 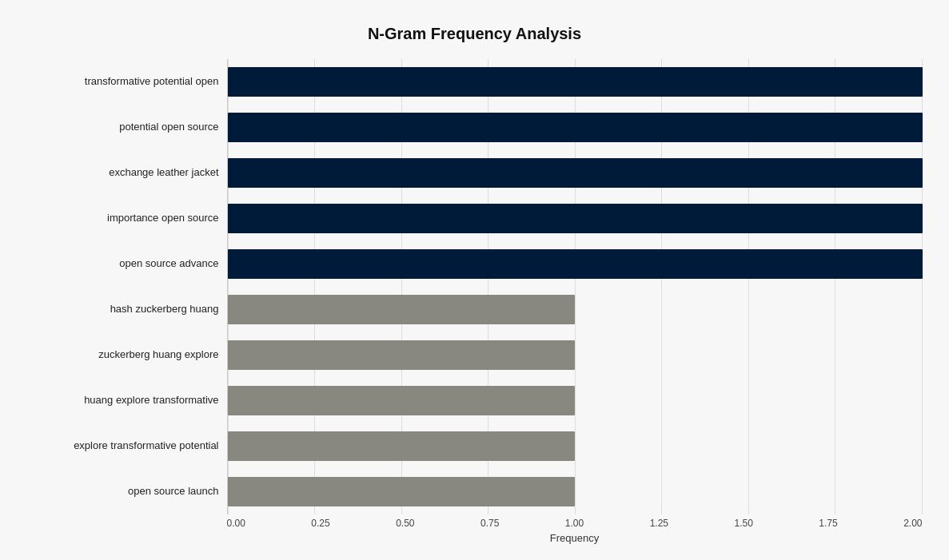 What do you see at coordinates (123, 446) in the screenshot?
I see `y-label: explore transformative potential` at bounding box center [123, 446].